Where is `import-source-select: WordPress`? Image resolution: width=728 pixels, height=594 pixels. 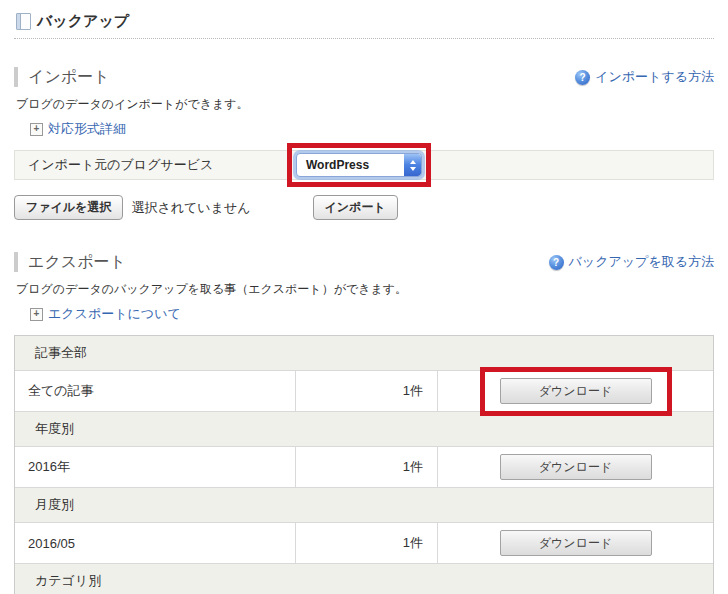 import-source-select: WordPress is located at coordinates (359, 165).